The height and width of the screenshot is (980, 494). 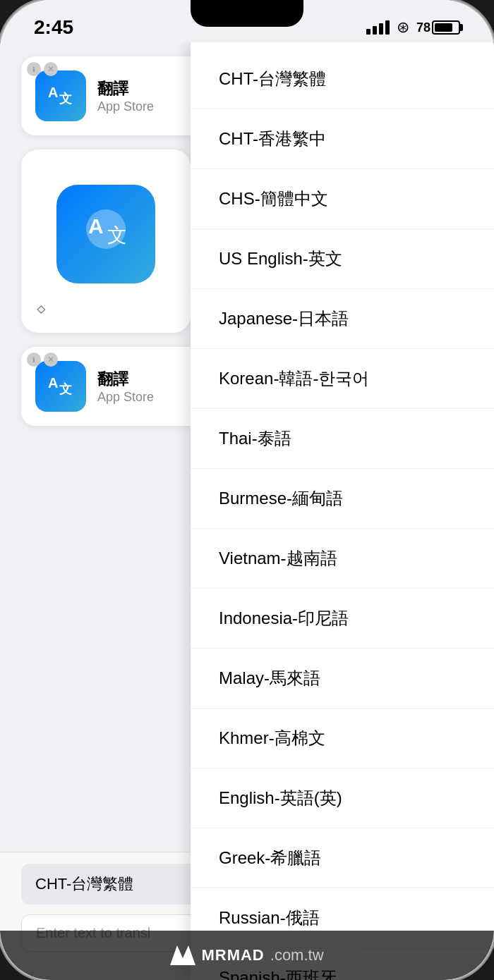 What do you see at coordinates (51, 69) in the screenshot?
I see `close-badge: ✕` at bounding box center [51, 69].